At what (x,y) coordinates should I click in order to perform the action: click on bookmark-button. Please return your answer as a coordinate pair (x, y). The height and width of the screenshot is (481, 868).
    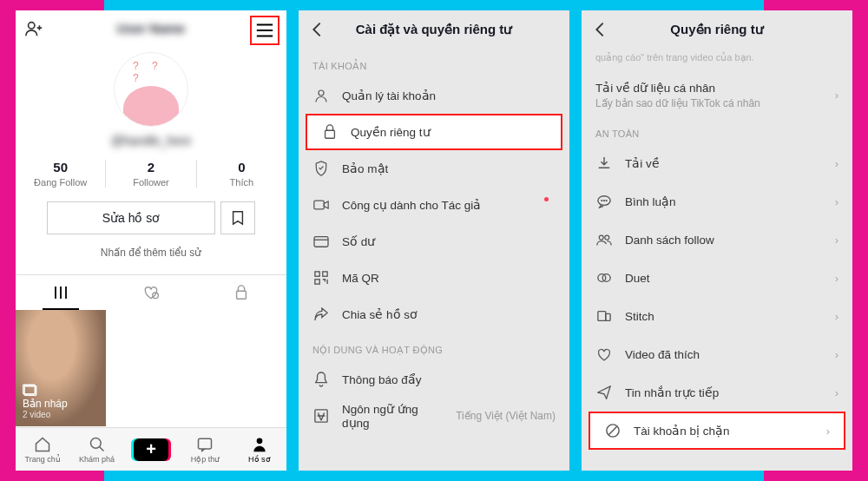
    Looking at the image, I should click on (238, 218).